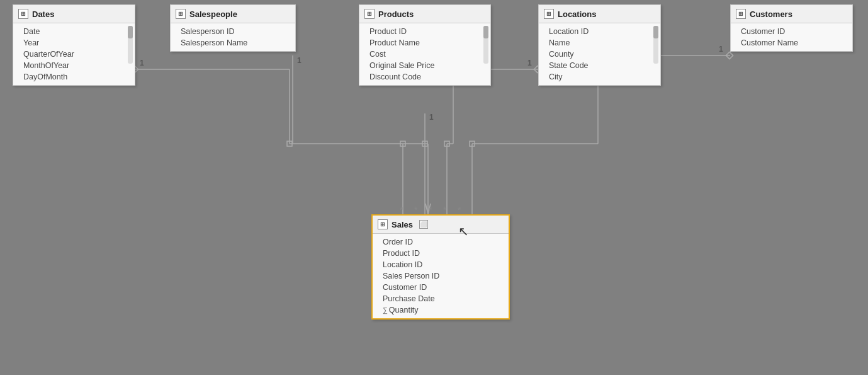  Describe the element at coordinates (74, 54) in the screenshot. I see `field-quarterofyear: QuarterOfYear` at that location.